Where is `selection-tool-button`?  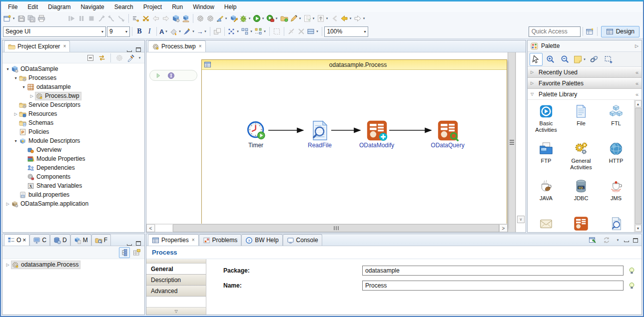 selection-tool-button is located at coordinates (536, 59).